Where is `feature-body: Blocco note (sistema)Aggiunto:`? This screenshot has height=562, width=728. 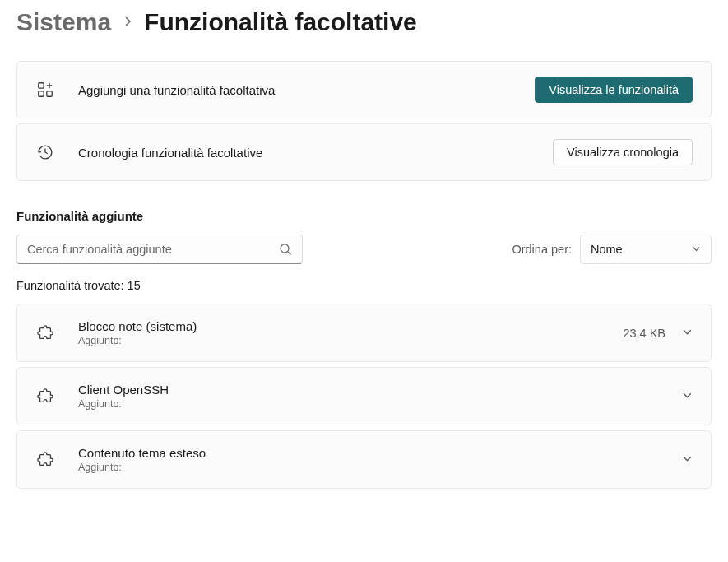 feature-body: Blocco note (sistema)Aggiunto: is located at coordinates (350, 332).